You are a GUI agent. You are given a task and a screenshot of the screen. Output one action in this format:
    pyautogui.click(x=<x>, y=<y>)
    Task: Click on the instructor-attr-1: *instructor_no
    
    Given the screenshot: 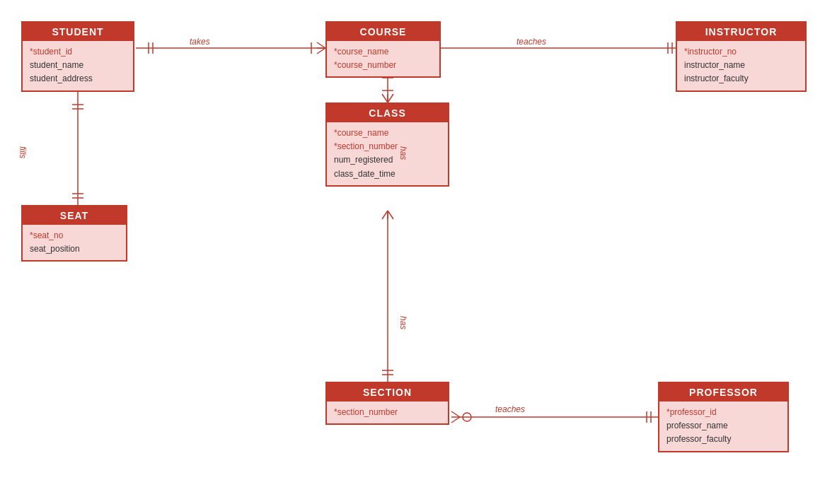 What is the action you would take?
    pyautogui.click(x=741, y=52)
    